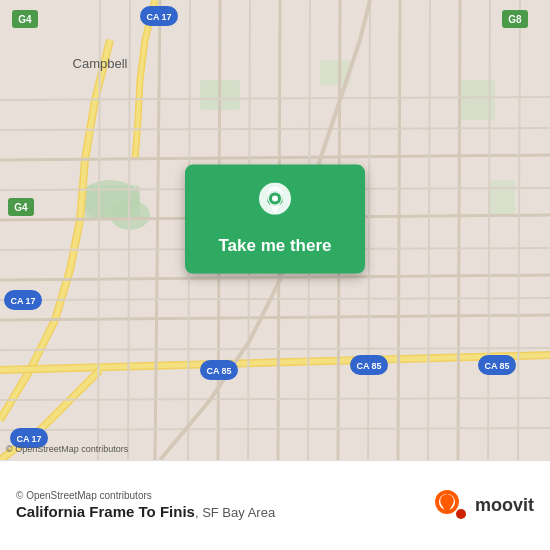 The image size is (550, 550). I want to click on place-name-row: California Frame To Finis, SF Bay Area, so click(146, 512).